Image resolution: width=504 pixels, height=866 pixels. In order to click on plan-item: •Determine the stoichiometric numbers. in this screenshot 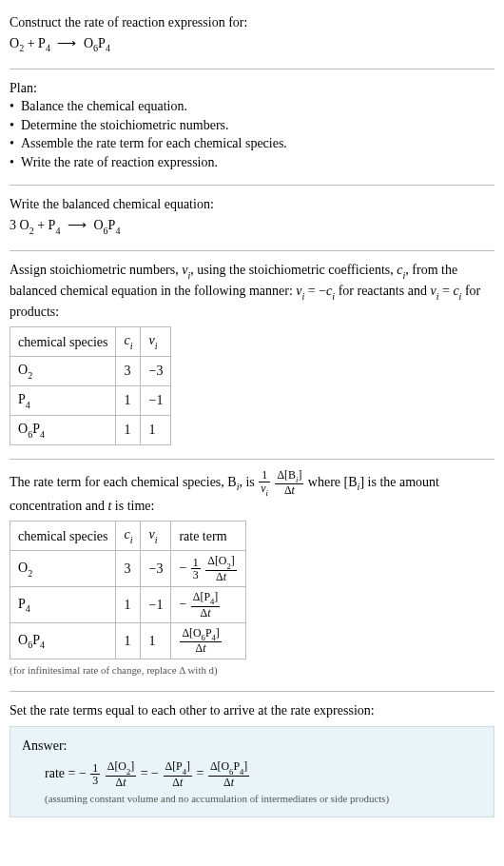, I will do `click(252, 126)`.